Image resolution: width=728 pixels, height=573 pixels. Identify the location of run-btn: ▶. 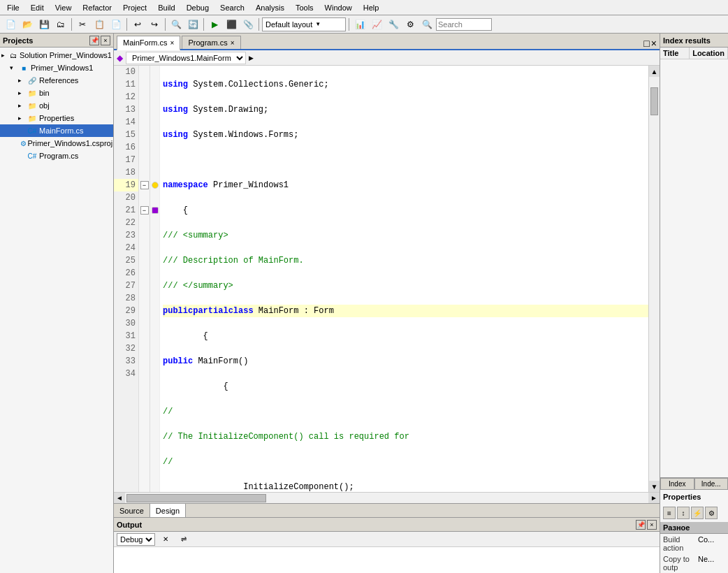
(214, 24).